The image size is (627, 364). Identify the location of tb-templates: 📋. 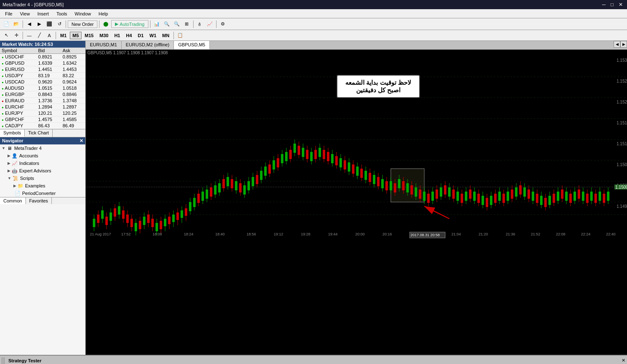
(180, 35).